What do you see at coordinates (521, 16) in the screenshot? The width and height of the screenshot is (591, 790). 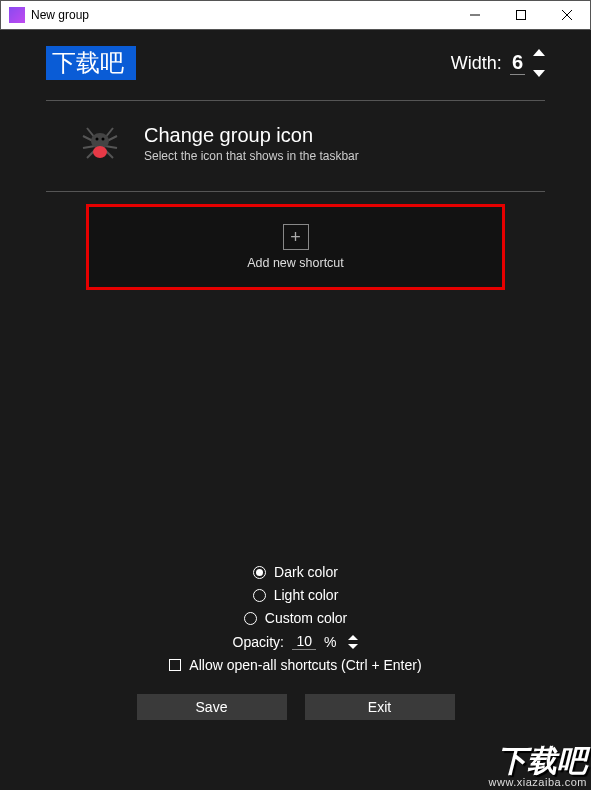 I see `maximize-button` at bounding box center [521, 16].